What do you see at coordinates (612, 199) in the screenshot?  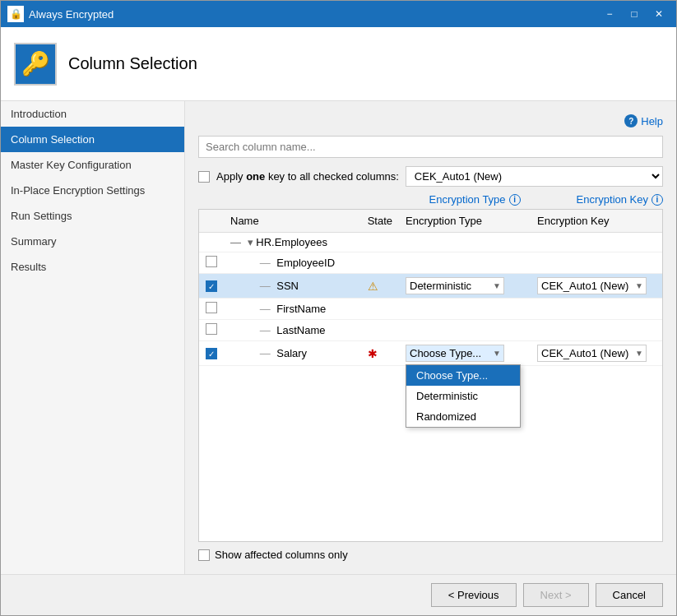 I see `encryption-key-label: Encryption Key` at bounding box center [612, 199].